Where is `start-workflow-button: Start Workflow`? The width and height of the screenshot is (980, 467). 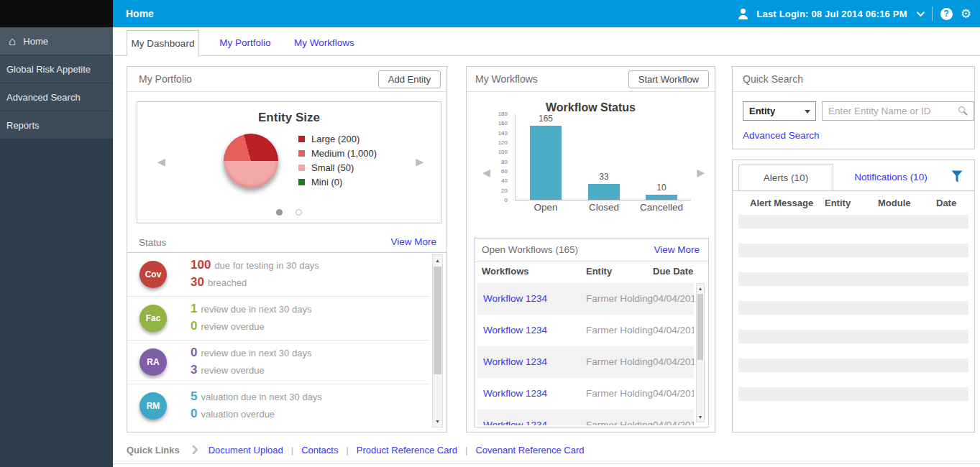 start-workflow-button: Start Workflow is located at coordinates (669, 79).